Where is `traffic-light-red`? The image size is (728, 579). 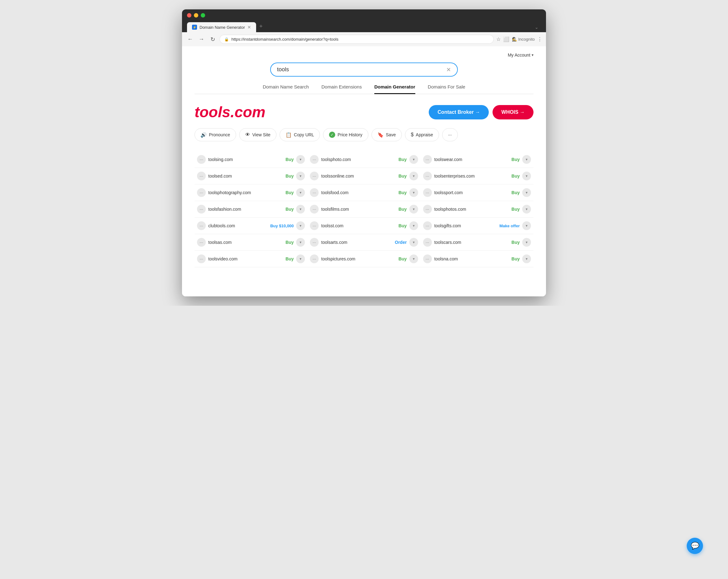
traffic-light-red is located at coordinates (189, 16).